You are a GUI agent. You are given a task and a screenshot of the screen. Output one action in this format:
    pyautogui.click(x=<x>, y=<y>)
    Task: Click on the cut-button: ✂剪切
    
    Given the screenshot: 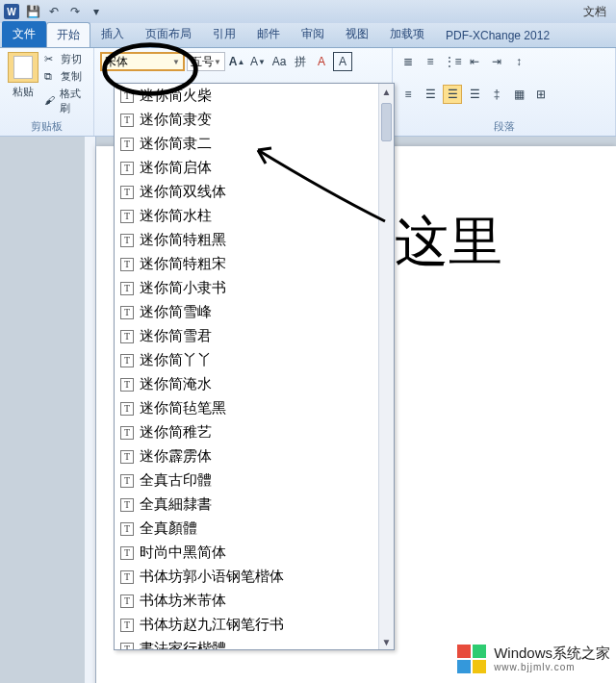 What is the action you would take?
    pyautogui.click(x=65, y=60)
    